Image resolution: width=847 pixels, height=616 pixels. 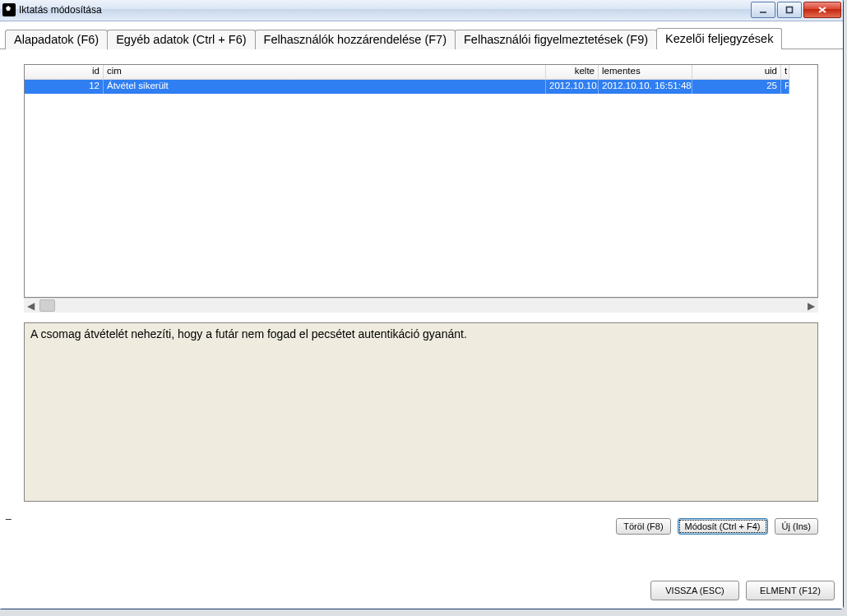 I want to click on grid-hscrollbar: ◀ ▶, so click(x=421, y=305).